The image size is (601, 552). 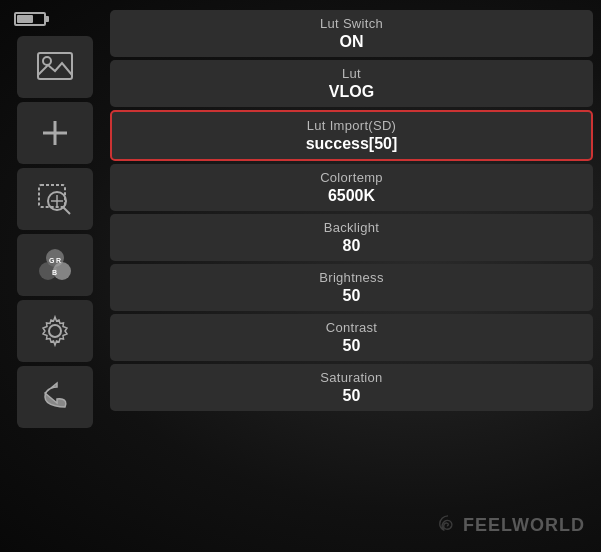 I want to click on sidebar-item-image, so click(x=55, y=67).